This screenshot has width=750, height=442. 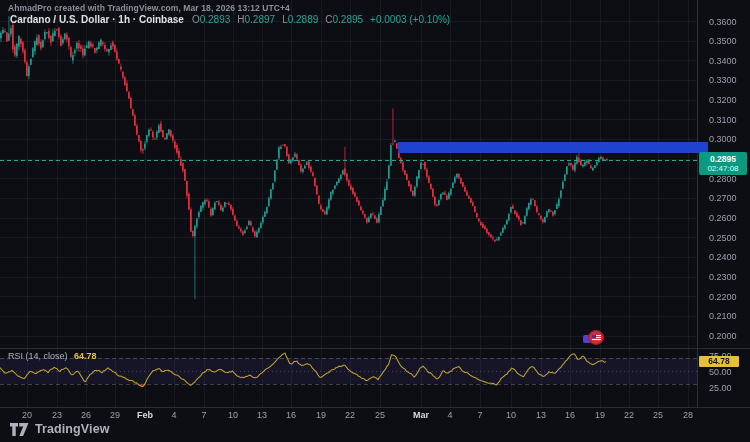 What do you see at coordinates (688, 415) in the screenshot?
I see `time-axis-label: 28` at bounding box center [688, 415].